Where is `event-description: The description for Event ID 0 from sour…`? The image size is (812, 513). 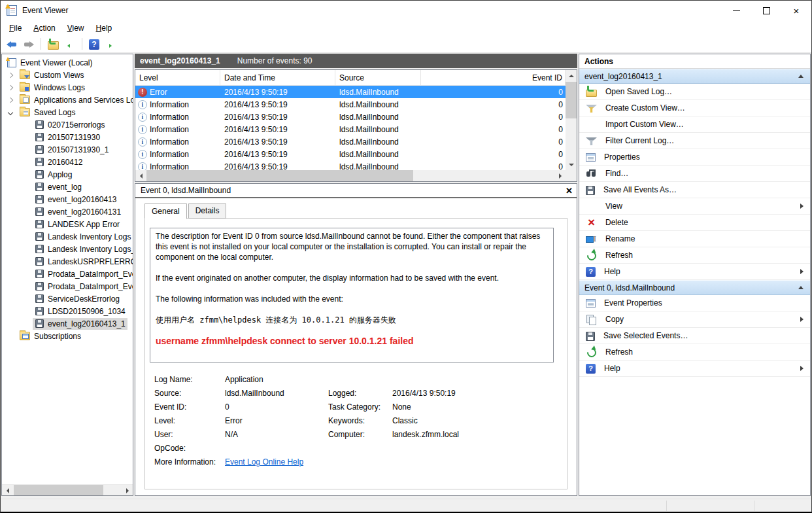 event-description: The description for Event ID 0 from sour… is located at coordinates (352, 295).